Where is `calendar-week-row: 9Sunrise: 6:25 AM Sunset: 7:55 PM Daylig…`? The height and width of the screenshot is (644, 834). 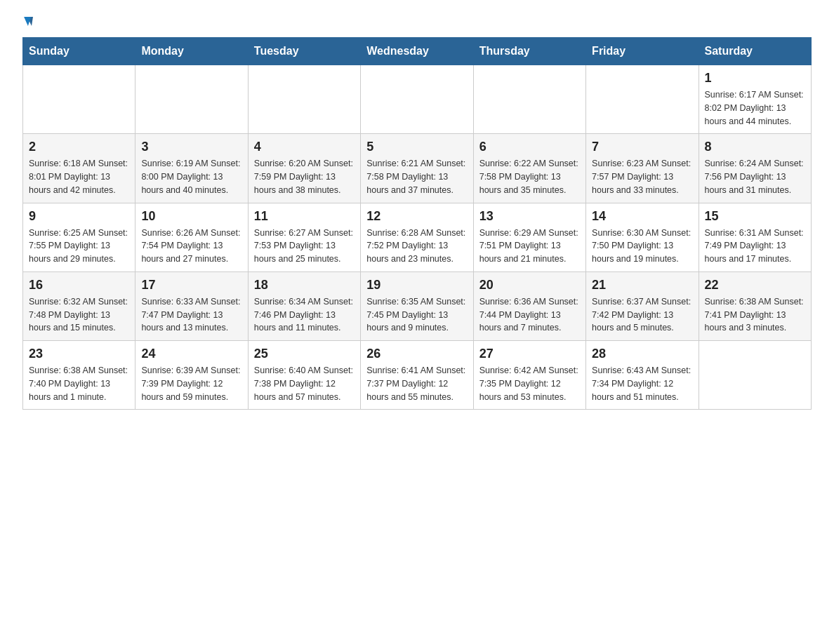
calendar-week-row: 9Sunrise: 6:25 AM Sunset: 7:55 PM Daylig… is located at coordinates (417, 237).